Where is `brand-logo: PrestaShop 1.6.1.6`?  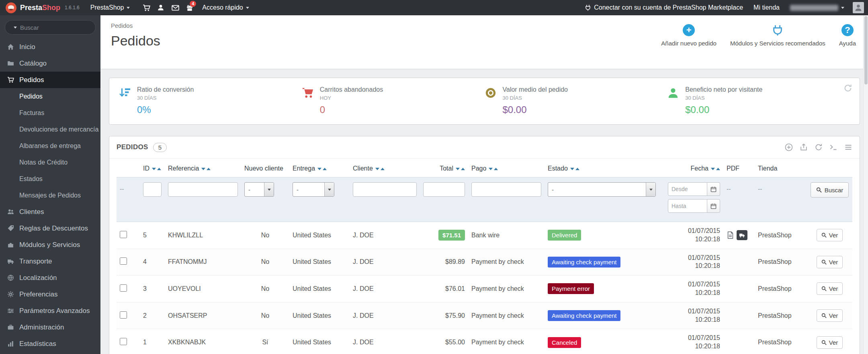
brand-logo: PrestaShop 1.6.1.6 is located at coordinates (43, 8).